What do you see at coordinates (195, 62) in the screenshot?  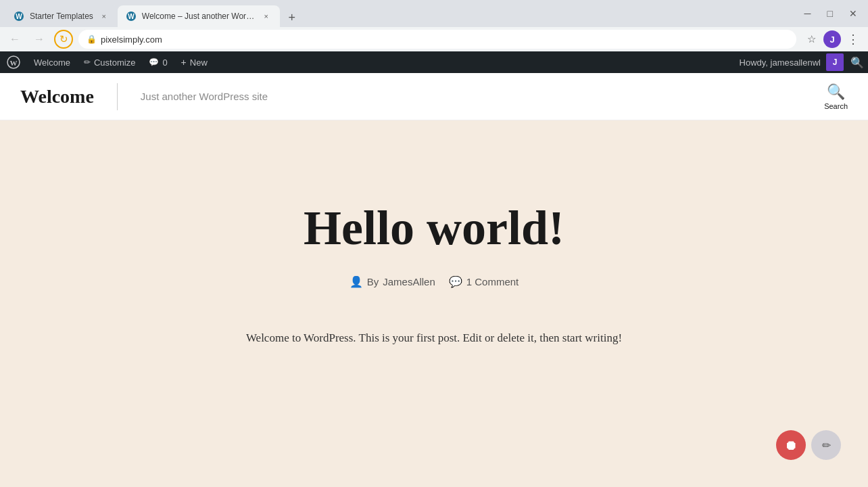 I see `admin-new-link: + New` at bounding box center [195, 62].